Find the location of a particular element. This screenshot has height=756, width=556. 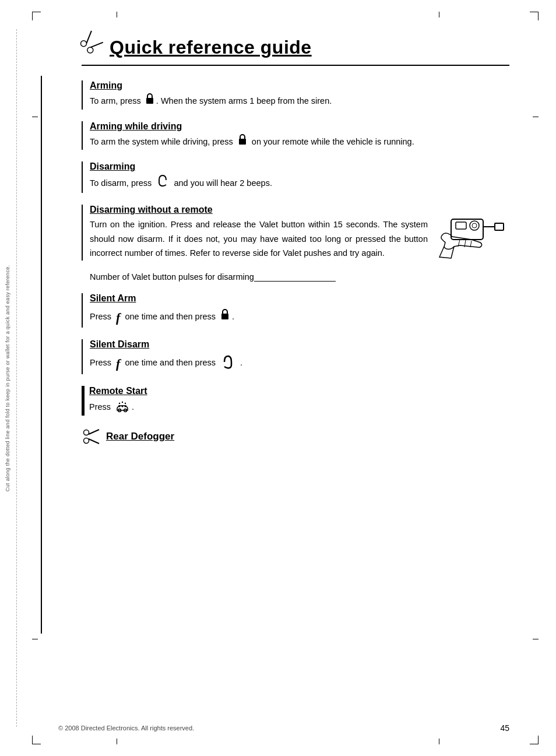

section-silent-arm: Silent Arm Press f one time and then pre… is located at coordinates (295, 310).